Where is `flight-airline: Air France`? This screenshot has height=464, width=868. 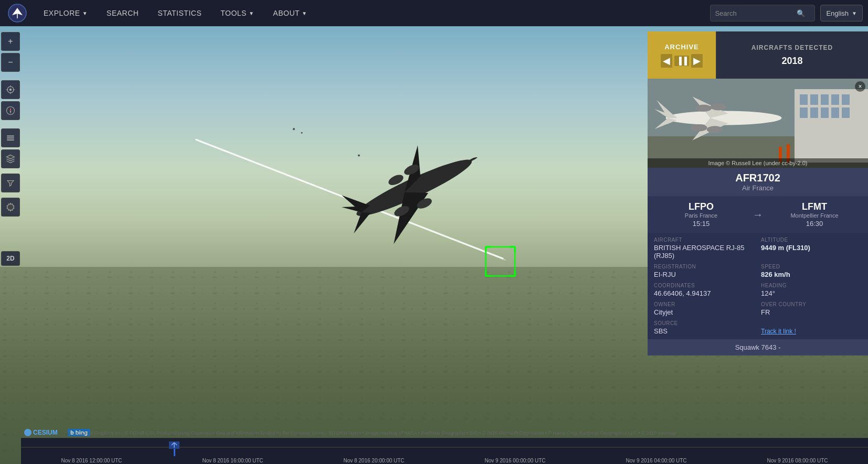
flight-airline: Air France is located at coordinates (758, 188).